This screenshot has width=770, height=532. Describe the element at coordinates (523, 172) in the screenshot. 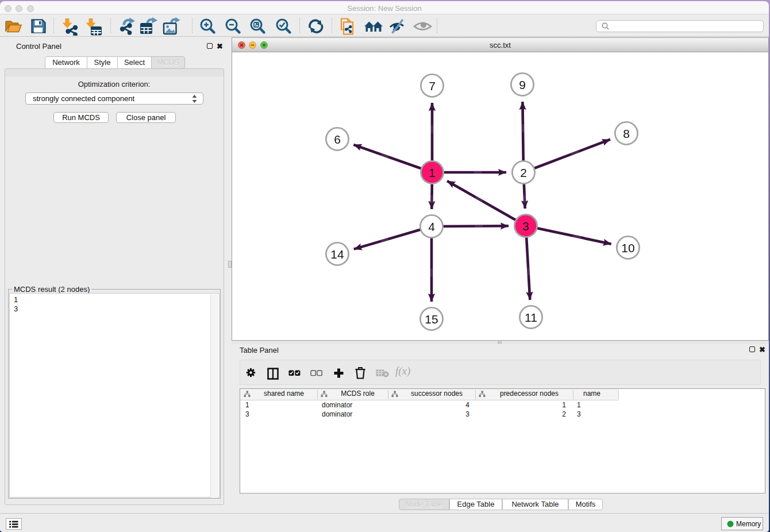

I see `svg-text: 2` at that location.